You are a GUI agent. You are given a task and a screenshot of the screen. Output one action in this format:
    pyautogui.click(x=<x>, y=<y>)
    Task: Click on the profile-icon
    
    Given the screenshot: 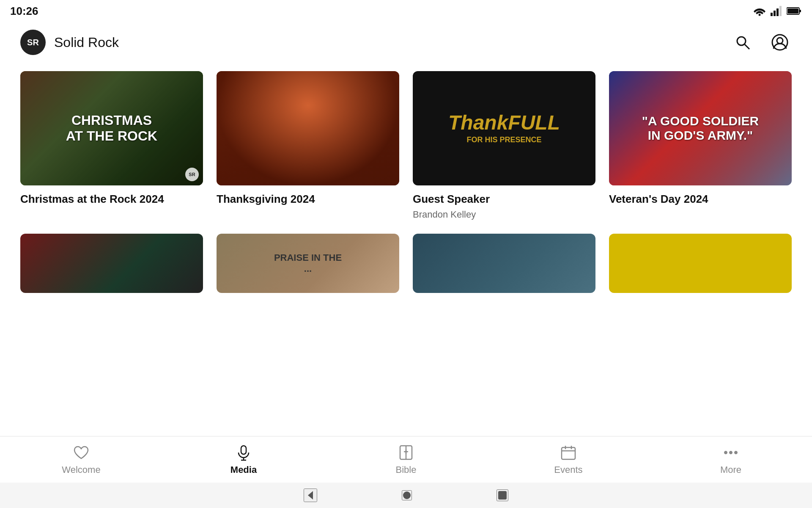 What is the action you would take?
    pyautogui.click(x=780, y=42)
    